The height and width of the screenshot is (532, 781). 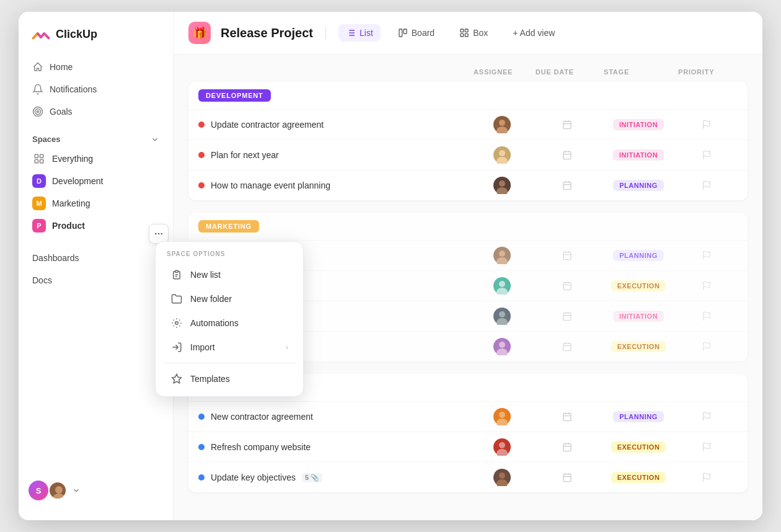 What do you see at coordinates (229, 299) in the screenshot?
I see `context-menu-new-folder: New folder` at bounding box center [229, 299].